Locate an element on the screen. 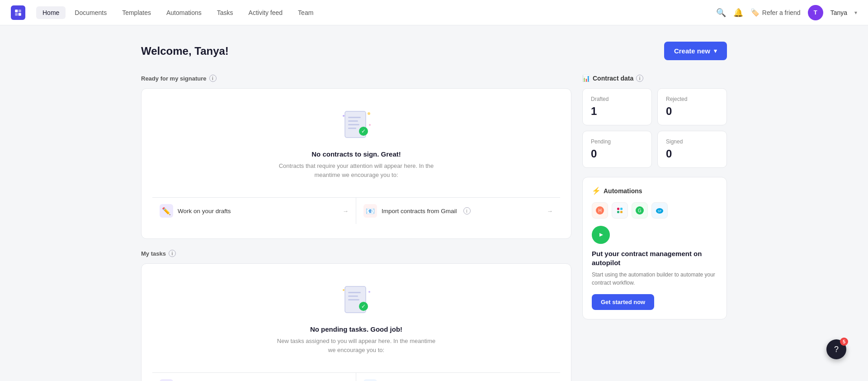 This screenshot has width=868, height=381. contract-data-header: 📊 Contract data i is located at coordinates (655, 78).